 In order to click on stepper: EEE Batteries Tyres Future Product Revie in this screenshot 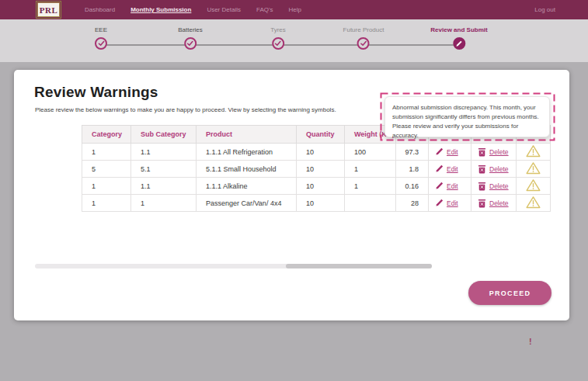, I will do `click(294, 40)`.